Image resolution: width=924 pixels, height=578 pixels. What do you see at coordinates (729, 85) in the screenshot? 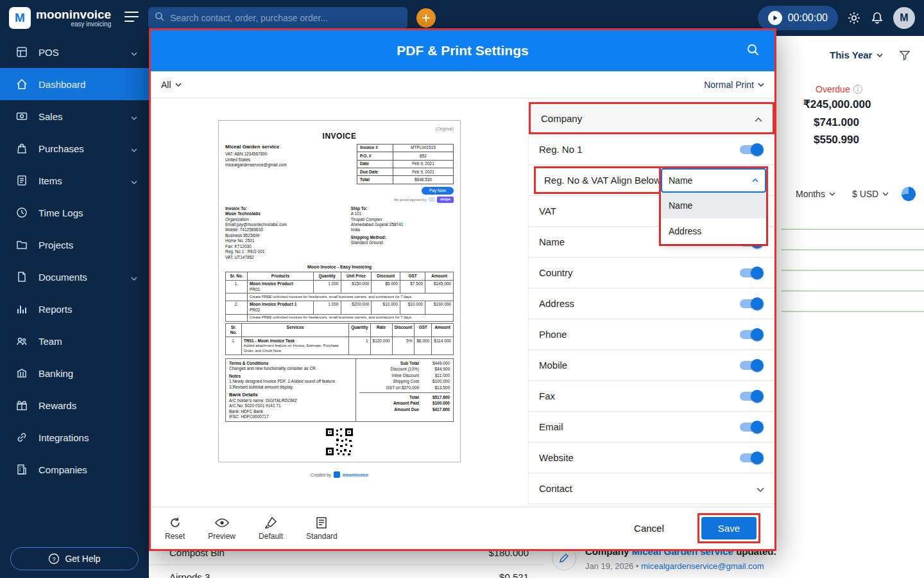
I see `print-mode-value: Normal Print` at bounding box center [729, 85].